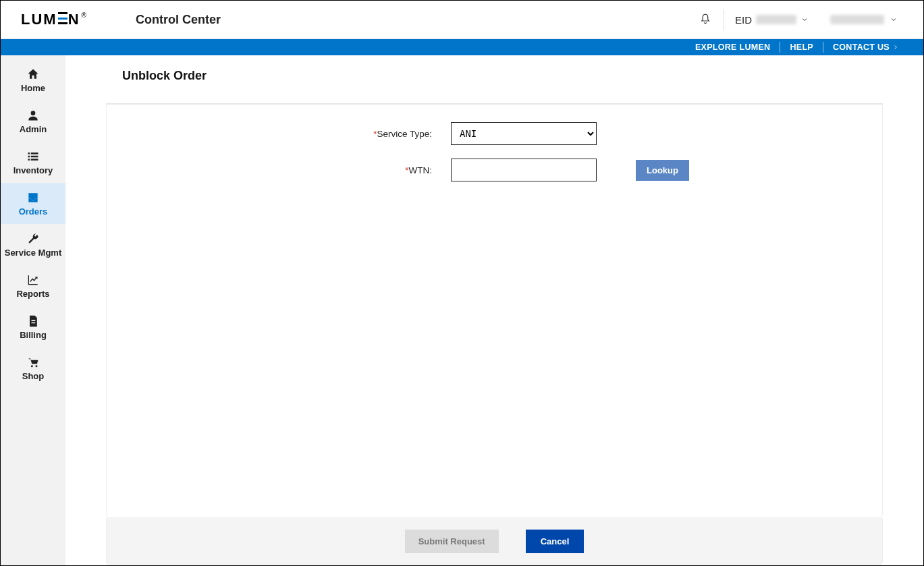  Describe the element at coordinates (33, 368) in the screenshot. I see `sidebar-item-shop: Shop` at that location.